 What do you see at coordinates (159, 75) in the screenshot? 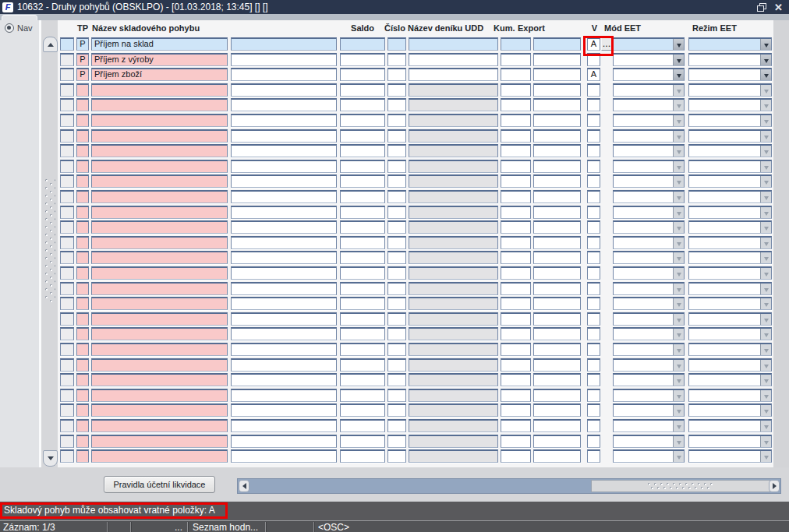
I see `name-cell: Příjem zboží` at bounding box center [159, 75].